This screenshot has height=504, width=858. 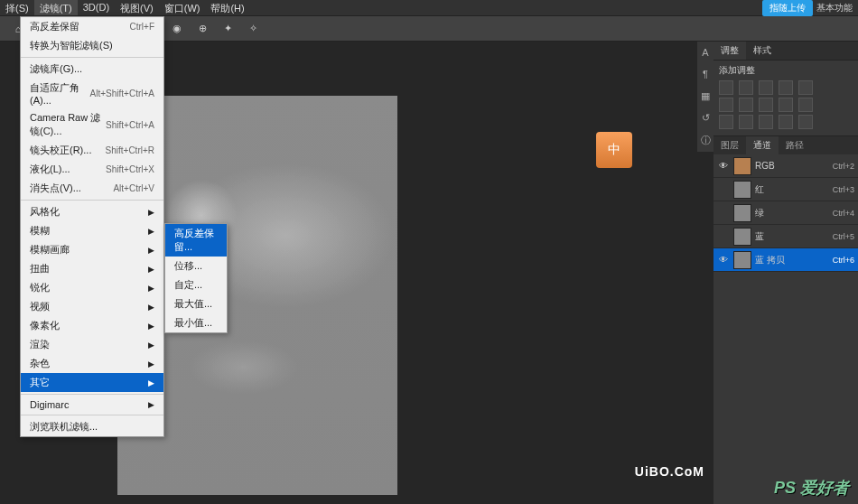 What do you see at coordinates (196, 240) in the screenshot?
I see `submenu-item: 高反差保留...` at bounding box center [196, 240].